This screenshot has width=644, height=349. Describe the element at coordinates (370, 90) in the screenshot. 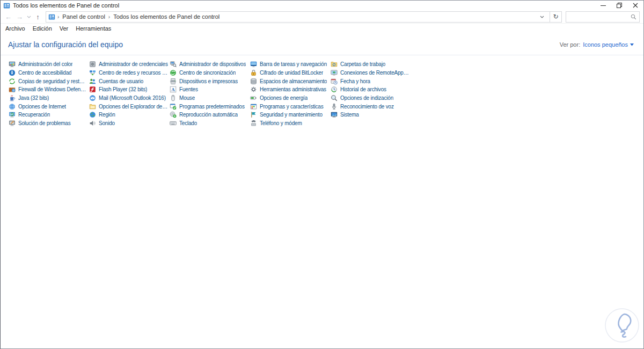

I see `control-panel-item: Historial de archivos` at that location.